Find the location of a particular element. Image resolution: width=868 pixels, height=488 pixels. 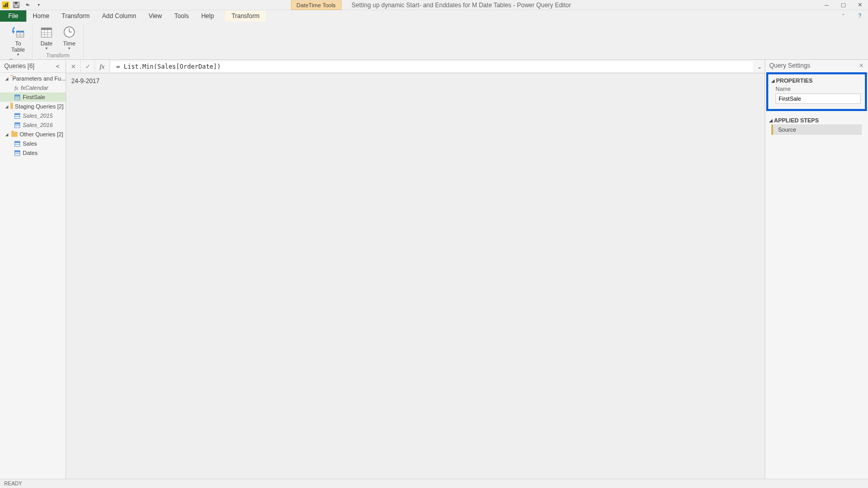

ribbon-collapse-icon: ⌃ is located at coordinates (843, 15).